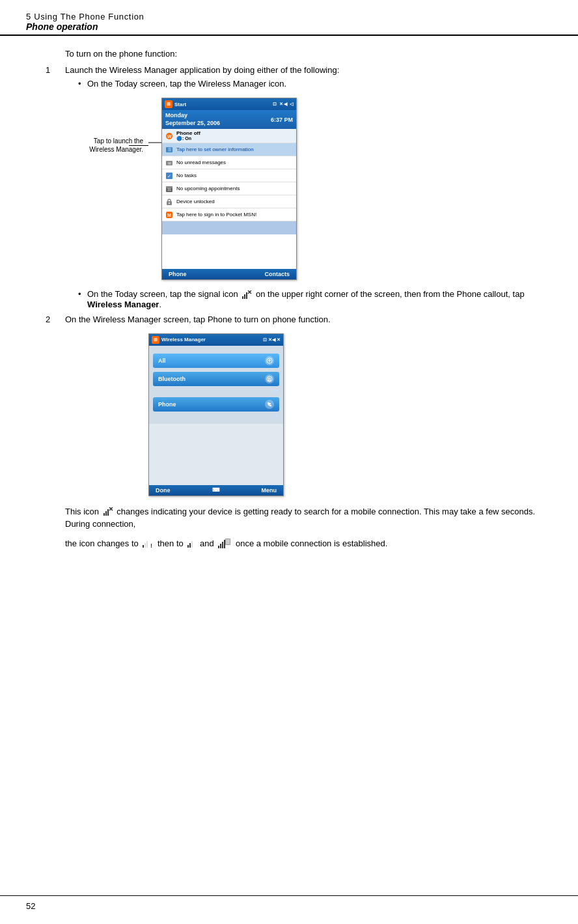  I want to click on messages-icon: ✉, so click(169, 163).